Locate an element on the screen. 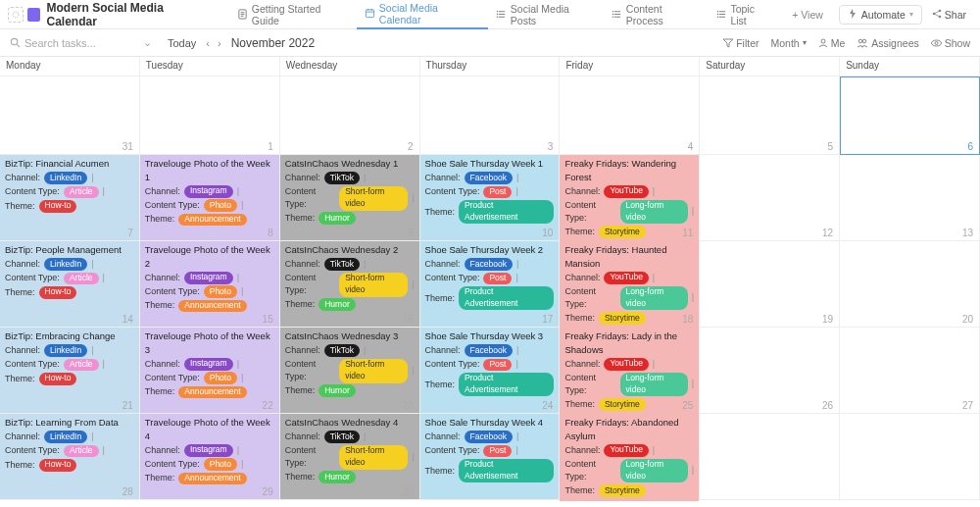 The image size is (980, 507). theme-pill: Product Advertisement is located at coordinates (506, 212).